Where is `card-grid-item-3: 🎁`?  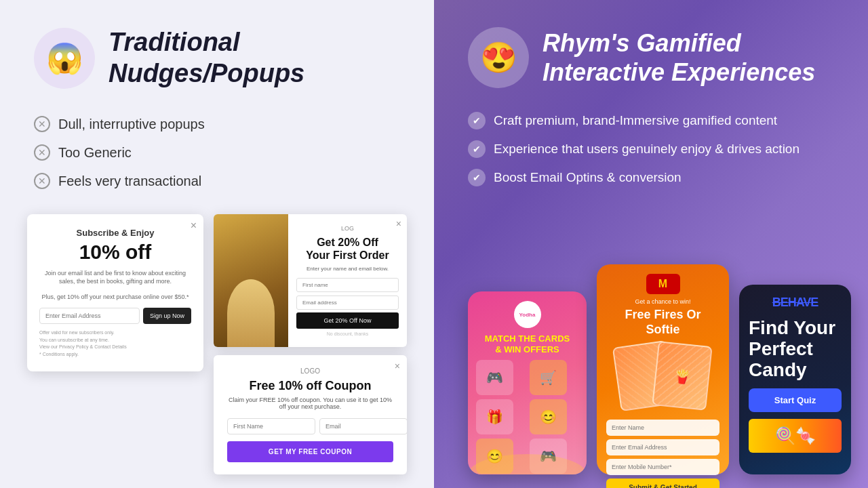
card-grid-item-3: 🎁 is located at coordinates (495, 417).